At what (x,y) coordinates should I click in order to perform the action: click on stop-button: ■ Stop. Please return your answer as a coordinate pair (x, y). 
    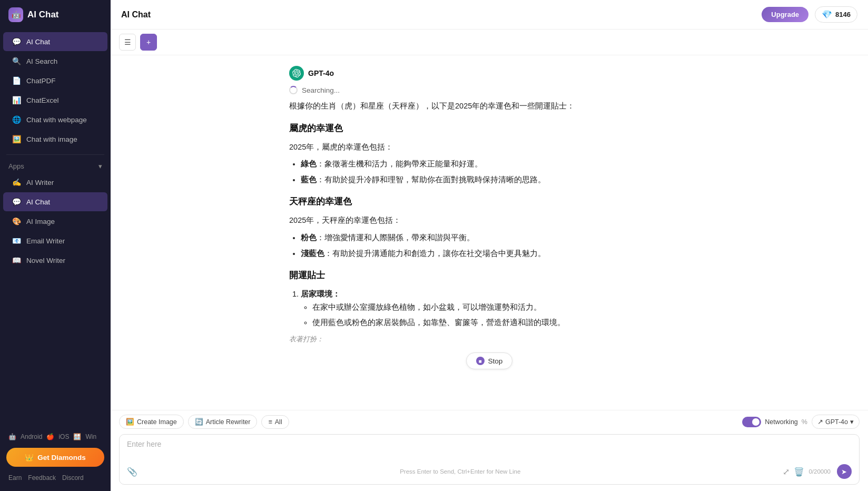
    Looking at the image, I should click on (490, 361).